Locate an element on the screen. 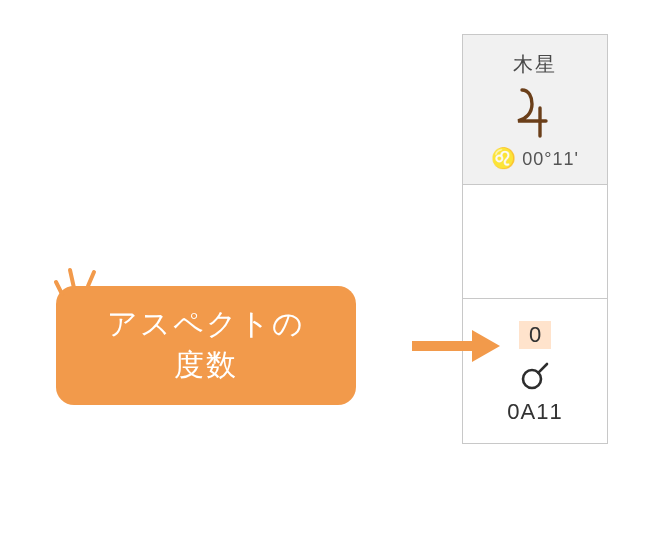 The width and height of the screenshot is (658, 548). empty-cell is located at coordinates (535, 242).